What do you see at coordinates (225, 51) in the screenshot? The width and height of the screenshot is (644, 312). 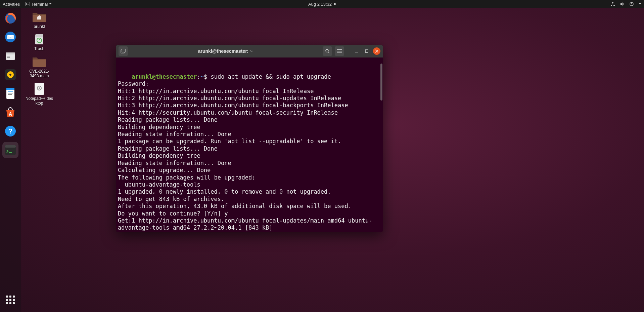 I see `window-title: arunkl@thesecmaster: ~` at bounding box center [225, 51].